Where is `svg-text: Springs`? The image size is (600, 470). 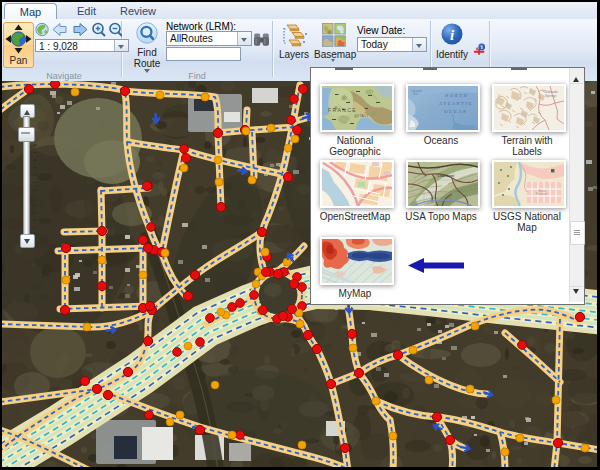
svg-text: Springs is located at coordinates (551, 96).